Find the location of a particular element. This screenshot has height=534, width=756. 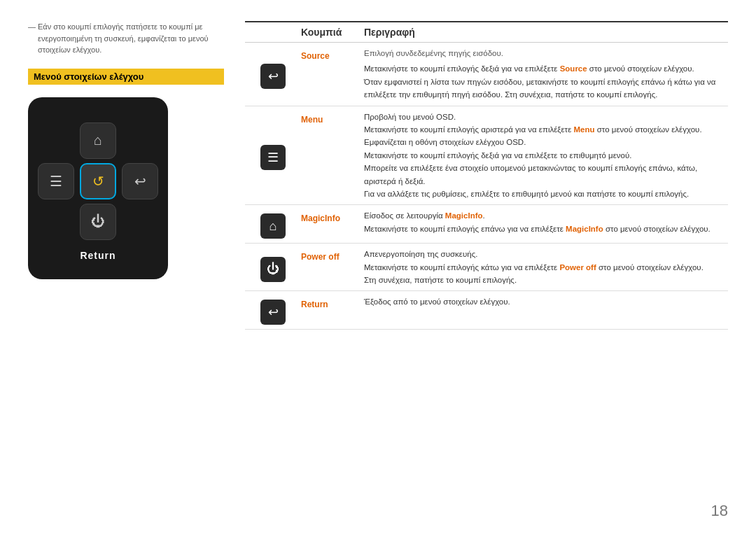

menu-row: ☰ Menu Προβολή του μενού OSD.Μετακινήστε… is located at coordinates (486, 156).